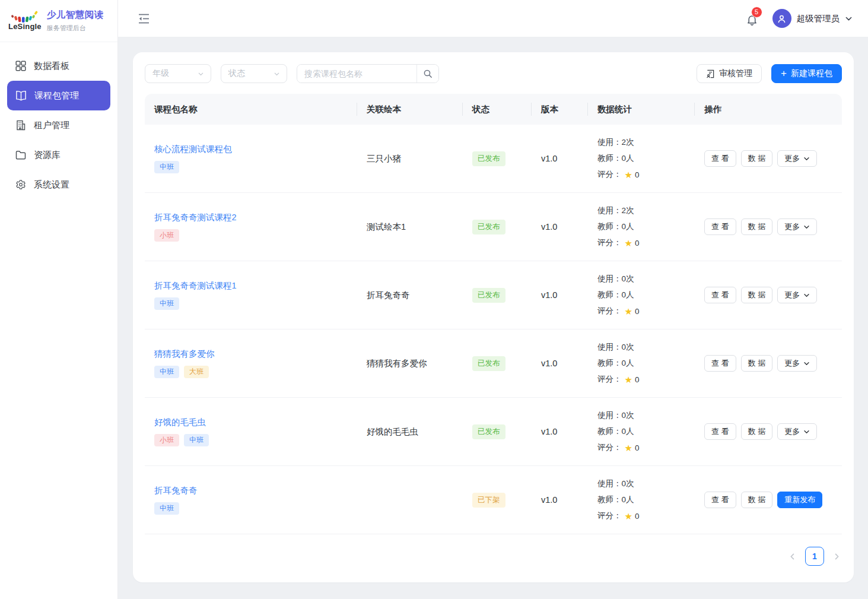 The width and height of the screenshot is (868, 599). I want to click on table-row: 猜猜我有多爱你中班大班猜猜我有多爱你已发布v1.0使用：0次教师：0人评分：★0…, so click(494, 363).